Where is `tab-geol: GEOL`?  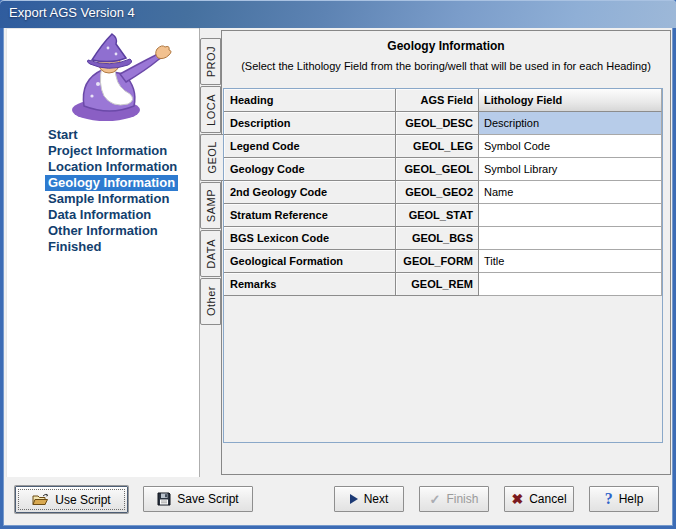 tab-geol: GEOL is located at coordinates (212, 158).